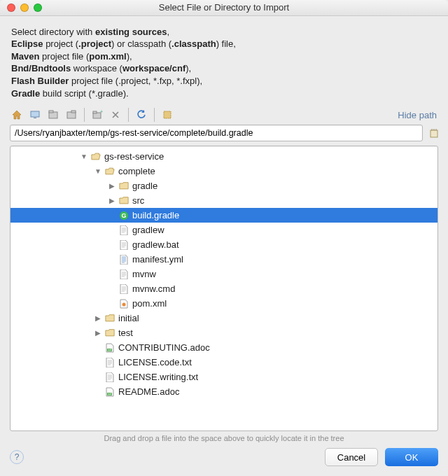 The height and width of the screenshot is (476, 448). Describe the element at coordinates (141, 115) in the screenshot. I see `refresh-icon` at that location.